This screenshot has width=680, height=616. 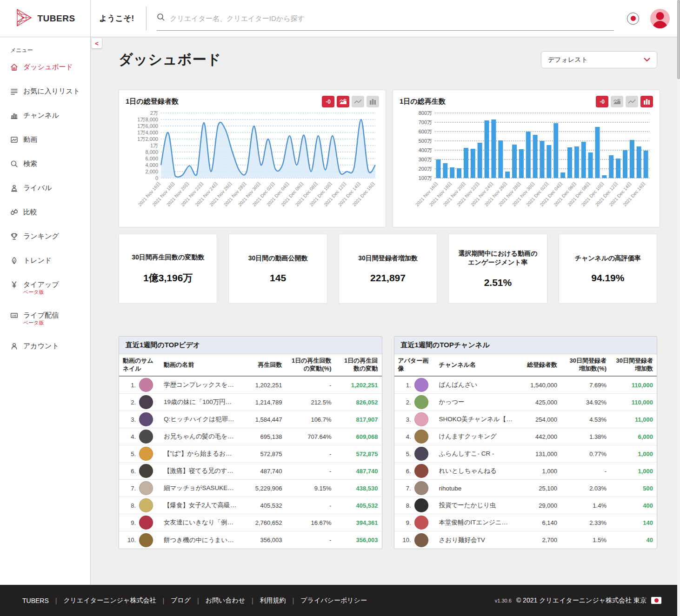 I want to click on column-header: 動画の名前, so click(x=201, y=365).